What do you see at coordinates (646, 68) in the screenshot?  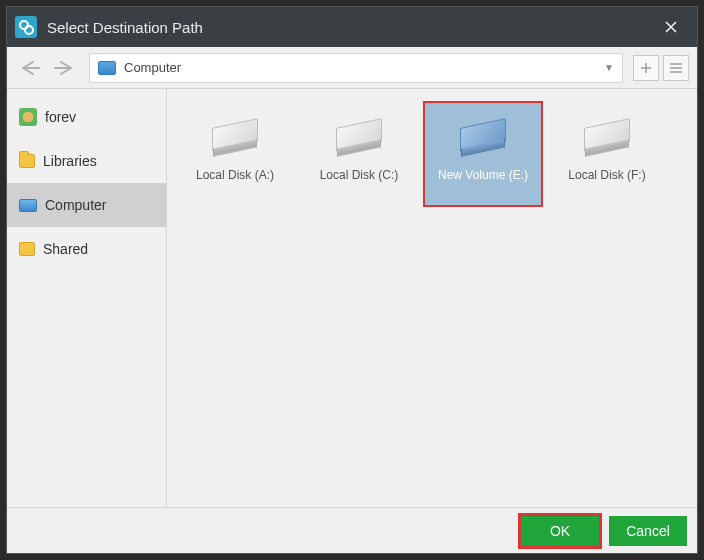 I see `plus-icon` at bounding box center [646, 68].